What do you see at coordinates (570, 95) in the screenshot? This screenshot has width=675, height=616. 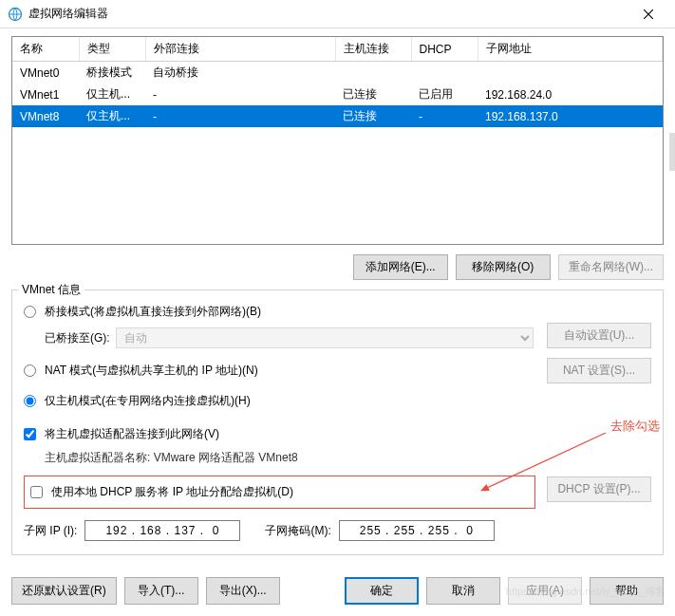 I see `table-cell: 192.168.24.0` at bounding box center [570, 95].